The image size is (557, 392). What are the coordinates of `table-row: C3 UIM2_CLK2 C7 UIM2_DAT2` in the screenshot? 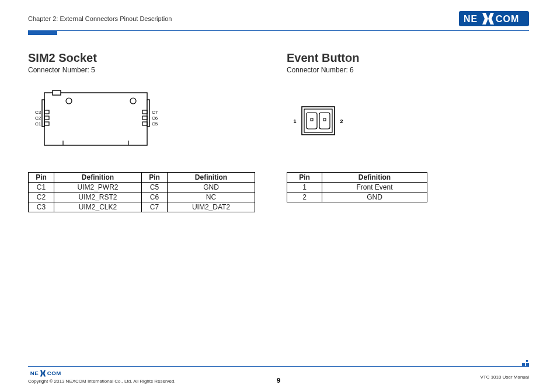 It's located at (142, 208).